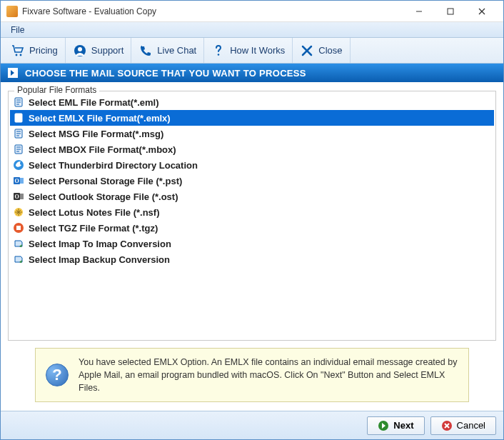  What do you see at coordinates (252, 196) in the screenshot?
I see `format-option: OSelect Outlook Storage File (*.ost)` at bounding box center [252, 196].